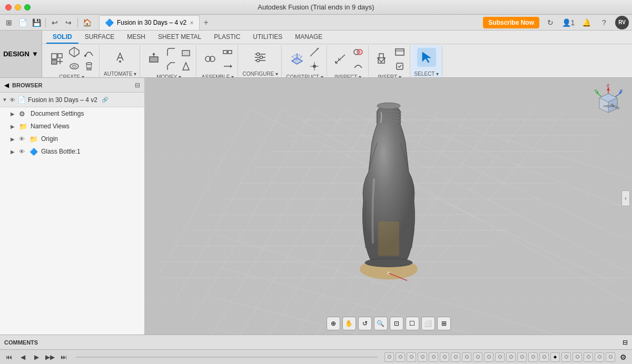 This screenshot has height=364, width=632. What do you see at coordinates (8, 7) in the screenshot?
I see `close-button` at bounding box center [8, 7].